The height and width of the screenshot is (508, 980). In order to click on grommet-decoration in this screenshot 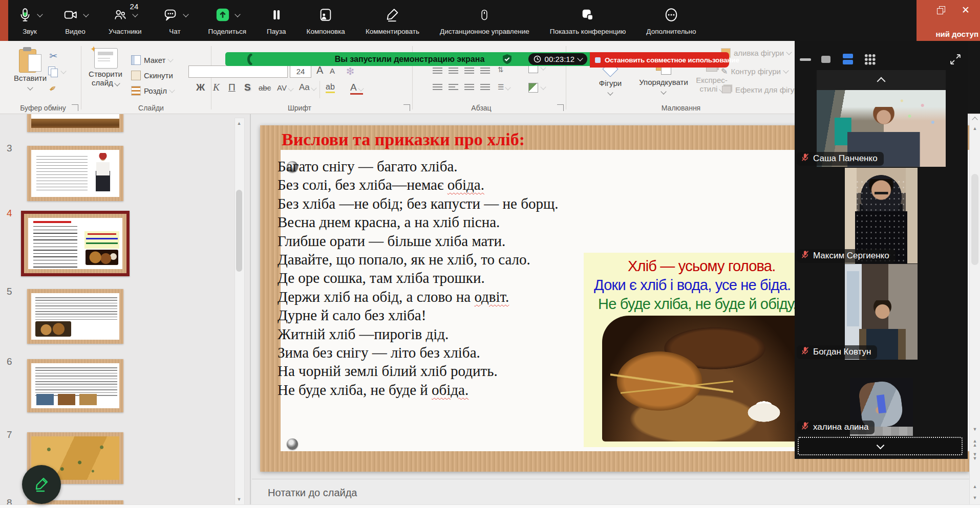, I will do `click(292, 444)`.